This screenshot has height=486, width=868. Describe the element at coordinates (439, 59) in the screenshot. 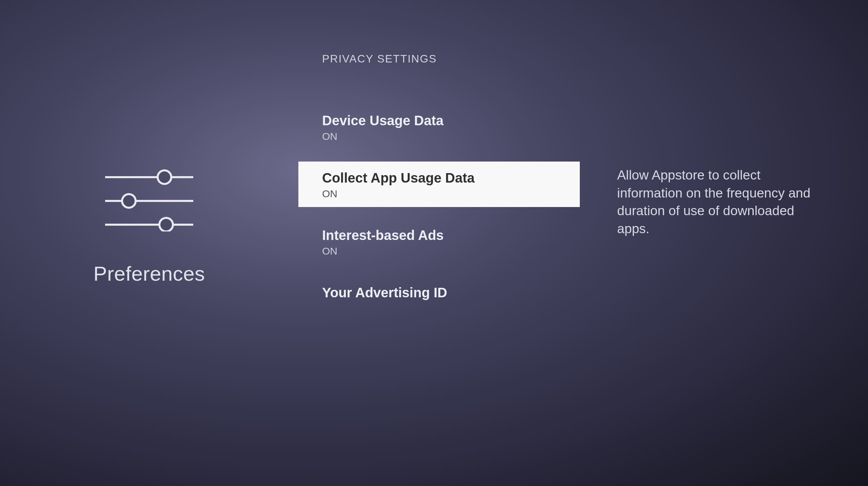

I see `panel-header: PRIVACY SETTINGS` at that location.